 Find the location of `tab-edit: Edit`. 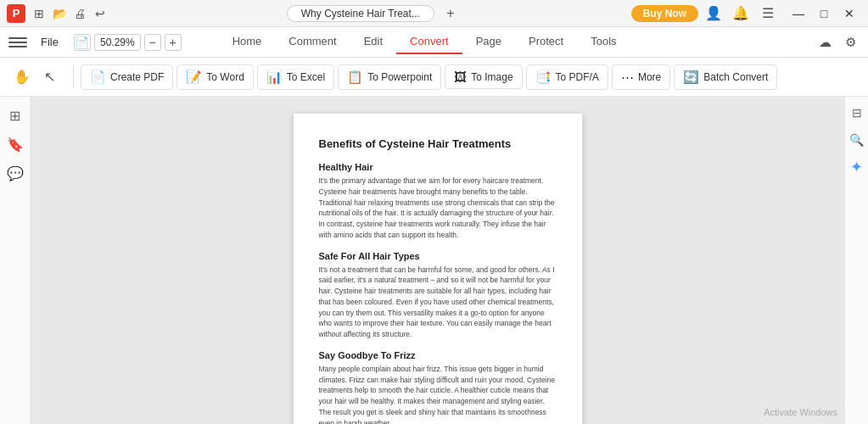

tab-edit: Edit is located at coordinates (373, 42).